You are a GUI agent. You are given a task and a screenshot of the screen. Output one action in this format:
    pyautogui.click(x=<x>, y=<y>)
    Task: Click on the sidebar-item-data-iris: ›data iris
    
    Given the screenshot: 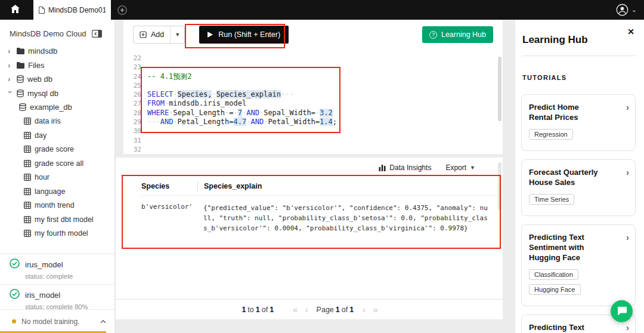 What is the action you would take?
    pyautogui.click(x=57, y=122)
    